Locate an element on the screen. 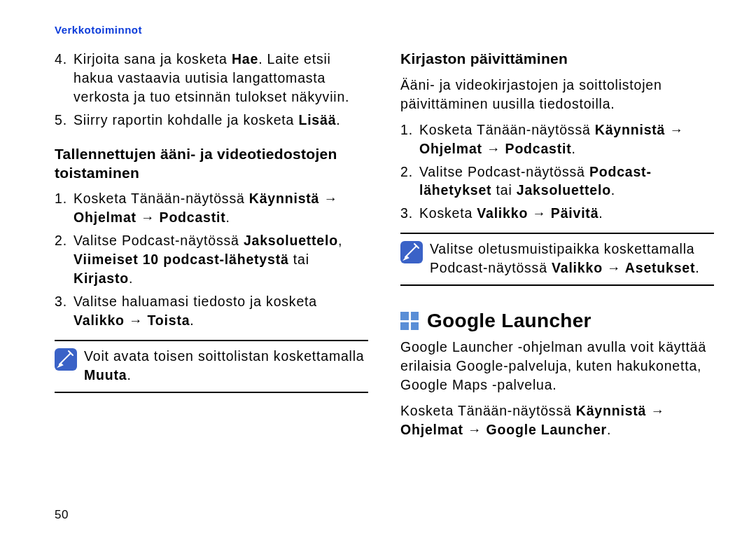 The width and height of the screenshot is (756, 536). running-header: Verkkotoiminnot is located at coordinates (384, 29).